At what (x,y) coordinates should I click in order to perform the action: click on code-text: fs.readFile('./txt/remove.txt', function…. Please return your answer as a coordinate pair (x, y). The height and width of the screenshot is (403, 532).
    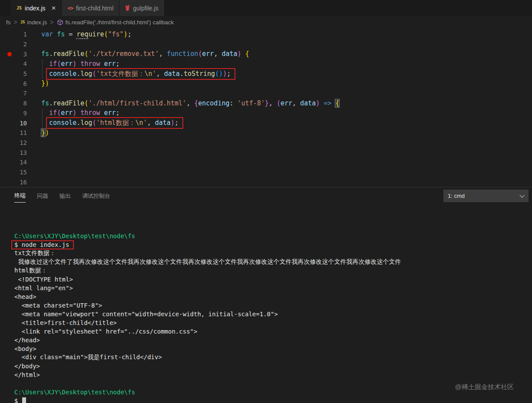
    Looking at the image, I should click on (145, 54).